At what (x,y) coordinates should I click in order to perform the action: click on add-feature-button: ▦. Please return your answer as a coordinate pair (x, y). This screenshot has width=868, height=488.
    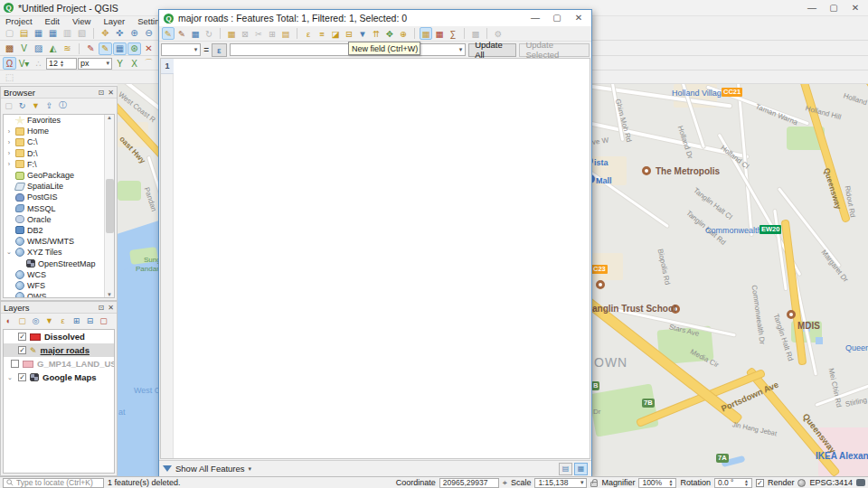
    Looking at the image, I should click on (231, 33).